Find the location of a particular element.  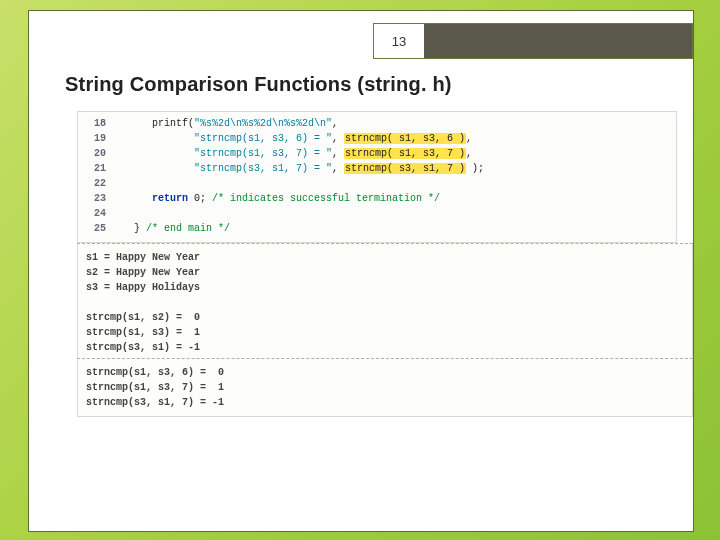

code-line: 19 "strncmp(s1, s3, 6) = ", strncmp( s1,… is located at coordinates (377, 138).